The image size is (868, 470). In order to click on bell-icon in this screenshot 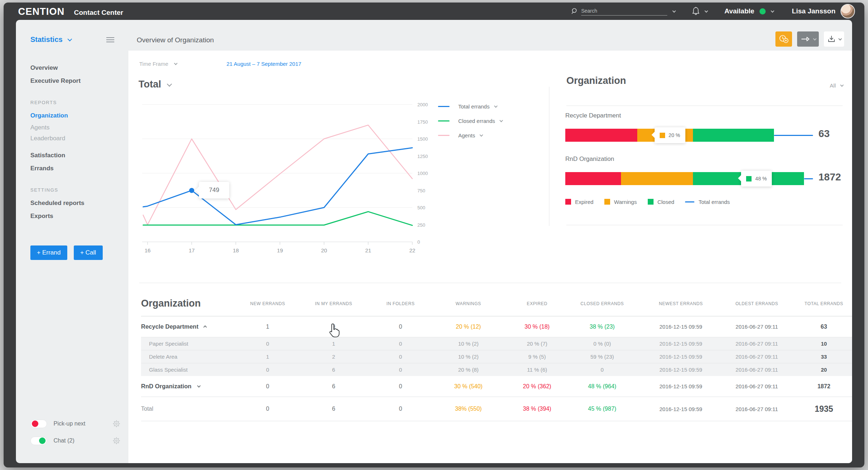, I will do `click(696, 11)`.